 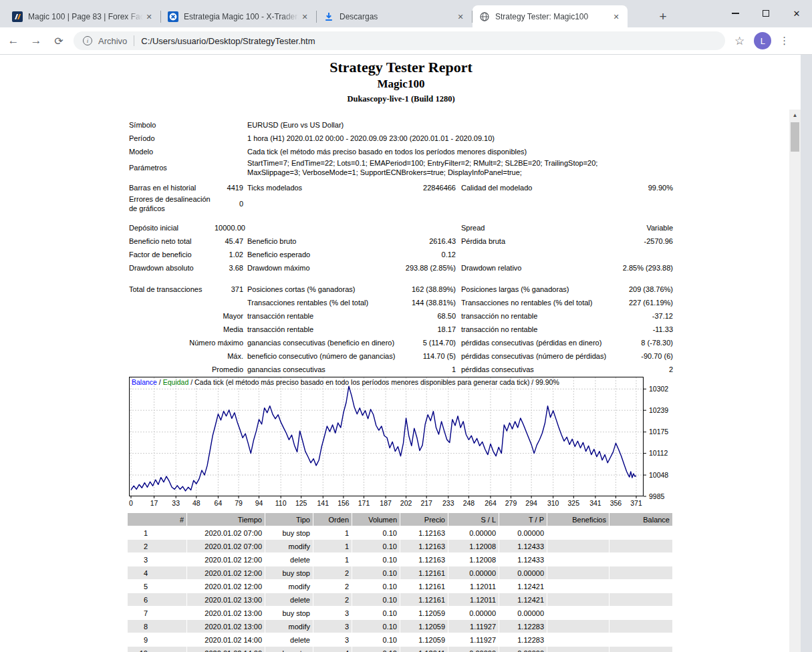 I want to click on table-row: 42020.01.02 12:00buy stop20.101.121610.0…, so click(x=400, y=573).